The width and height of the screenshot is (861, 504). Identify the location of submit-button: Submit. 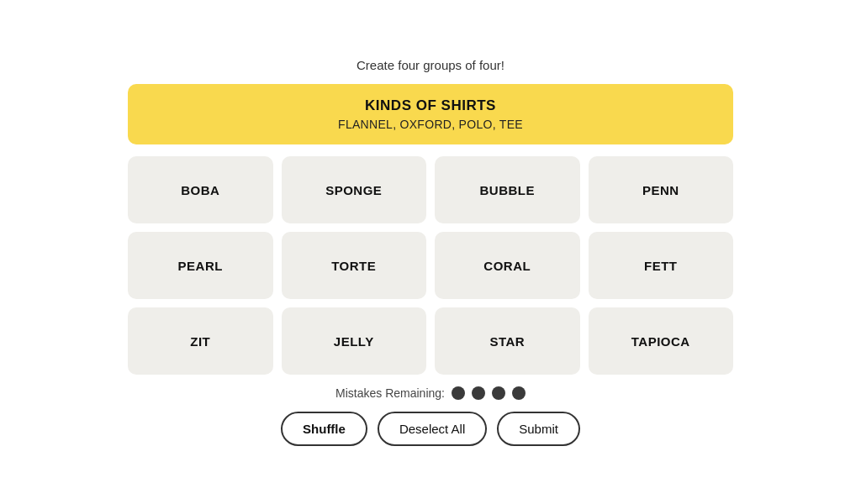
(538, 428).